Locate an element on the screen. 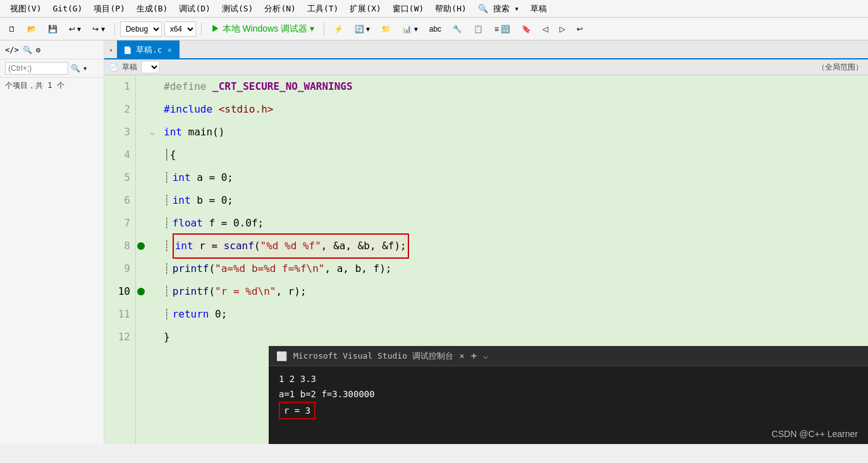  sidebar-search: 🔍 ▾ is located at coordinates (52, 68).